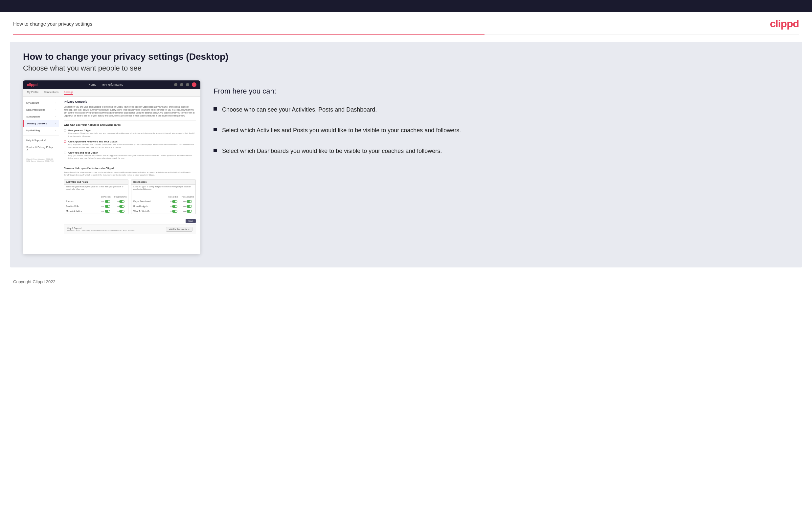  Describe the element at coordinates (92, 84) in the screenshot. I see `mini-nav-home: Home` at that location.